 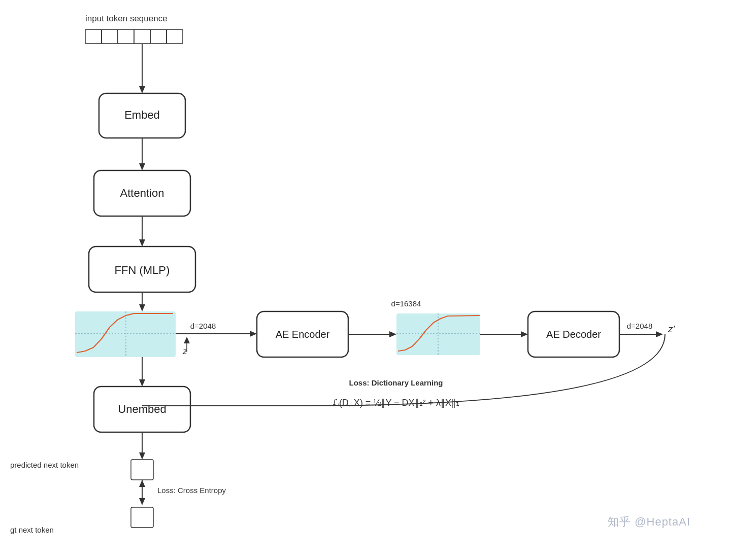 I want to click on d-2048-label-right: d=2048, so click(x=640, y=326).